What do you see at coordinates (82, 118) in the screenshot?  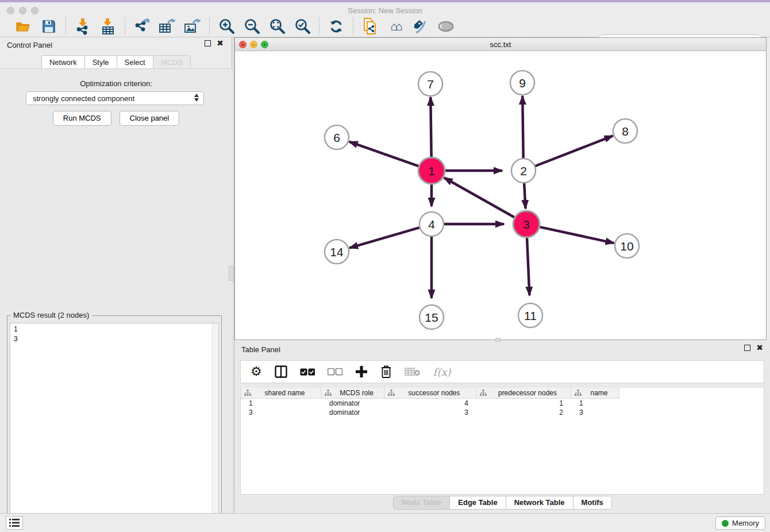 I see `run-mcds-button: Run MCDS` at bounding box center [82, 118].